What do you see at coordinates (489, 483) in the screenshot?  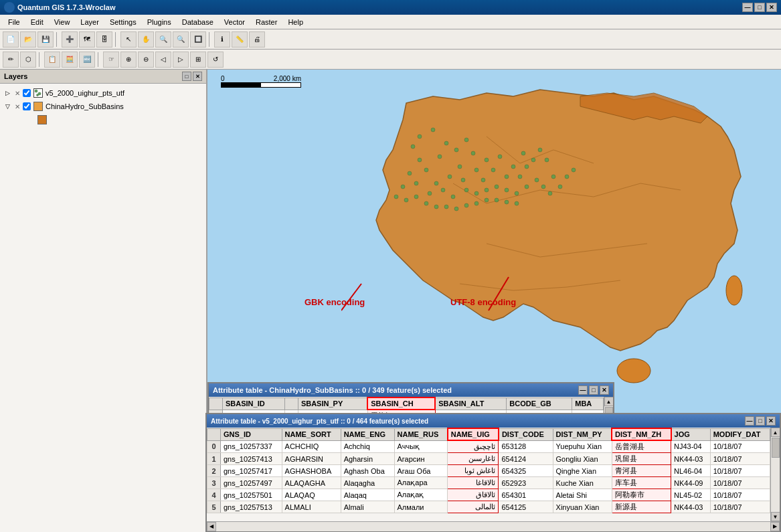 I see `table-row: 3 gns_10257497 ALAQAGHA Alaqagha Алақара…` at bounding box center [489, 483].